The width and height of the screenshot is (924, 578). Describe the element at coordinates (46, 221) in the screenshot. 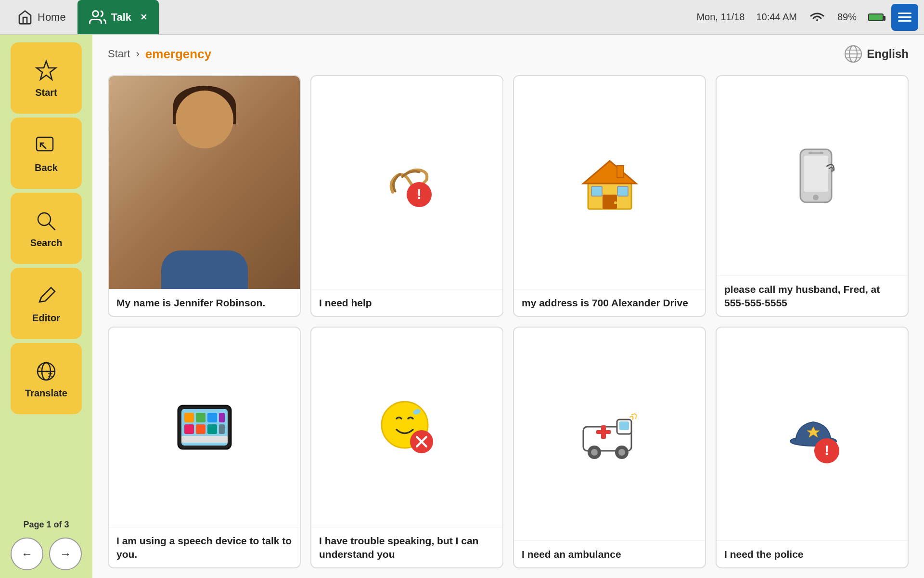

I see `search-icon` at that location.